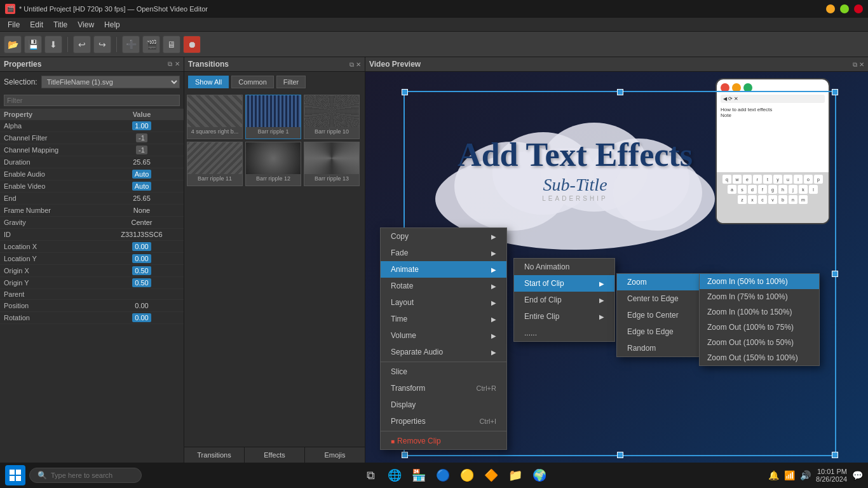 The height and width of the screenshot is (488, 868). Describe the element at coordinates (858, 9) in the screenshot. I see `close-button: ✕` at that location.